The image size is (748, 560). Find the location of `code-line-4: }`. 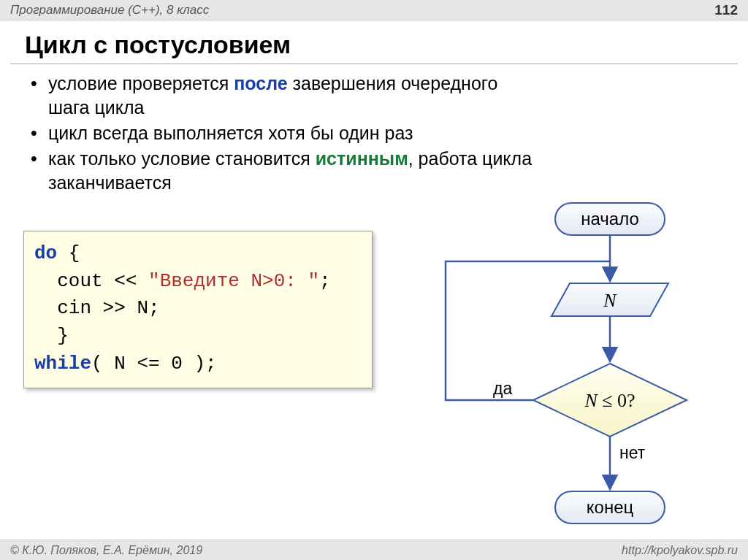

code-line-4: } is located at coordinates (198, 337).